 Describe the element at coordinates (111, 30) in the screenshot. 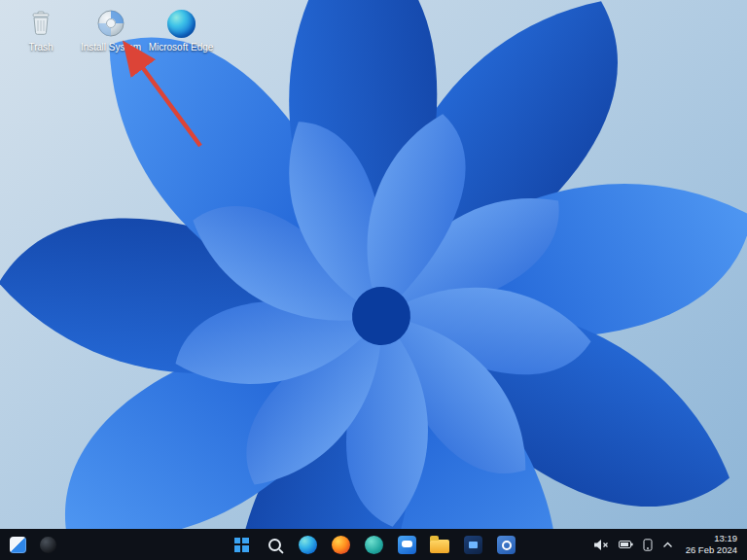

I see `desktop-icon-grid: Trash Install` at that location.